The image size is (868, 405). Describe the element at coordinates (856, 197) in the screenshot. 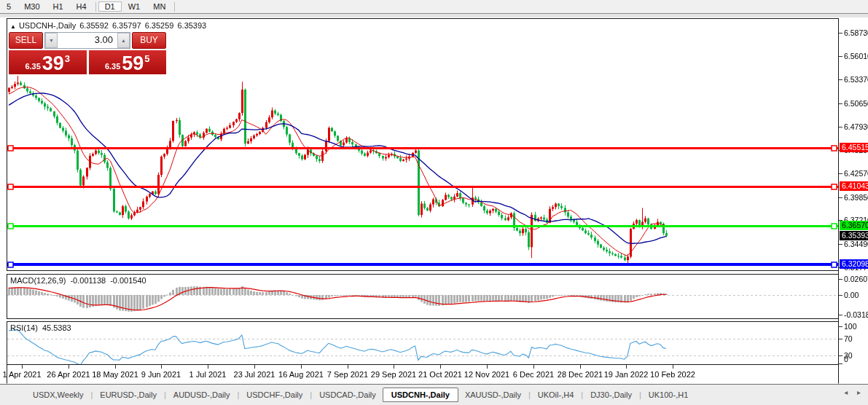

I see `price-axis-label: 6.39850` at that location.